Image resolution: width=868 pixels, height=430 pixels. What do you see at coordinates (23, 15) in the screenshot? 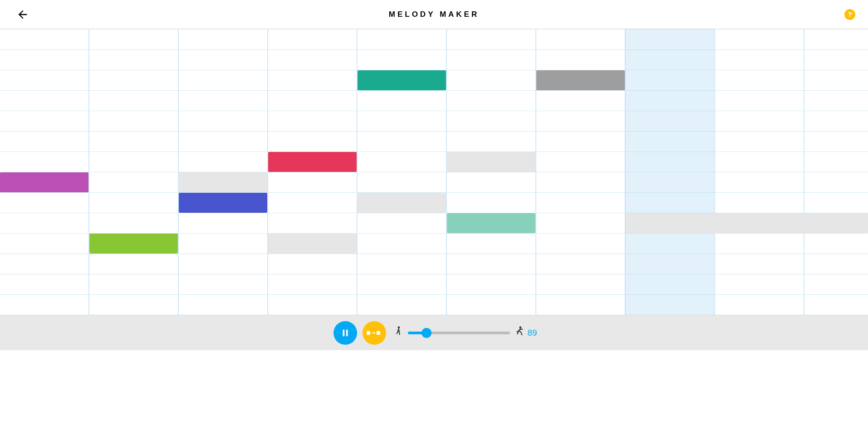
I see `arrow-left-icon` at bounding box center [23, 15].